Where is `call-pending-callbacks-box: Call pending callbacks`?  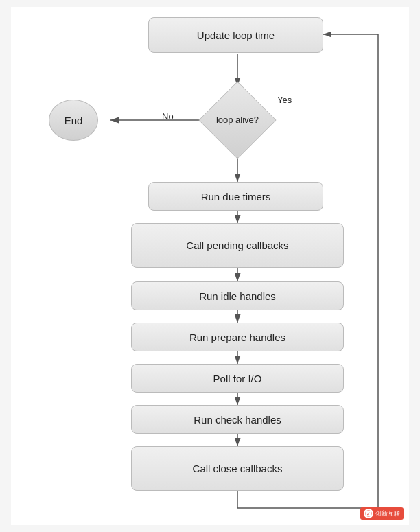
call-pending-callbacks-box: Call pending callbacks is located at coordinates (237, 246).